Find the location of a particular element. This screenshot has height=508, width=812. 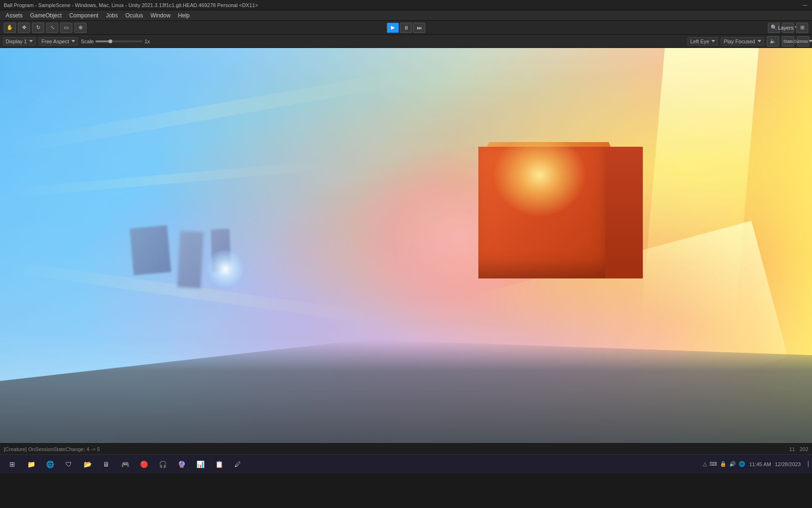

status-right: 11 202 is located at coordinates (799, 449).